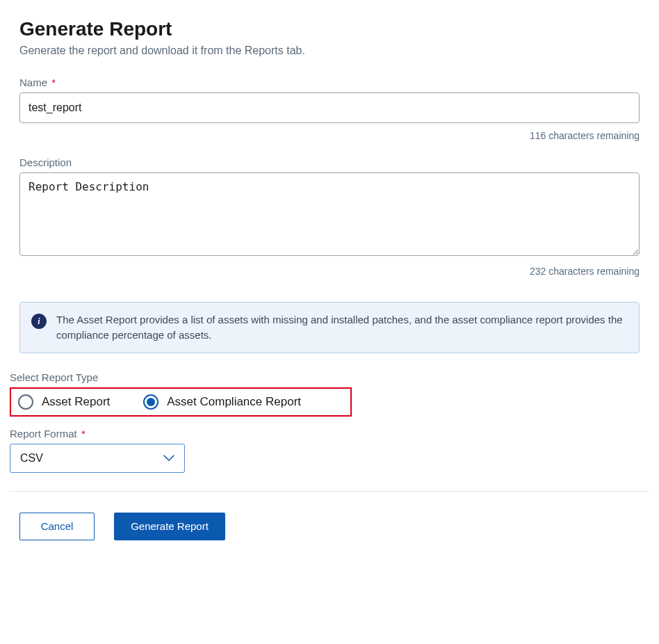 Image resolution: width=659 pixels, height=644 pixels. What do you see at coordinates (43, 434) in the screenshot?
I see `report-format-label-text: Report Format` at bounding box center [43, 434].